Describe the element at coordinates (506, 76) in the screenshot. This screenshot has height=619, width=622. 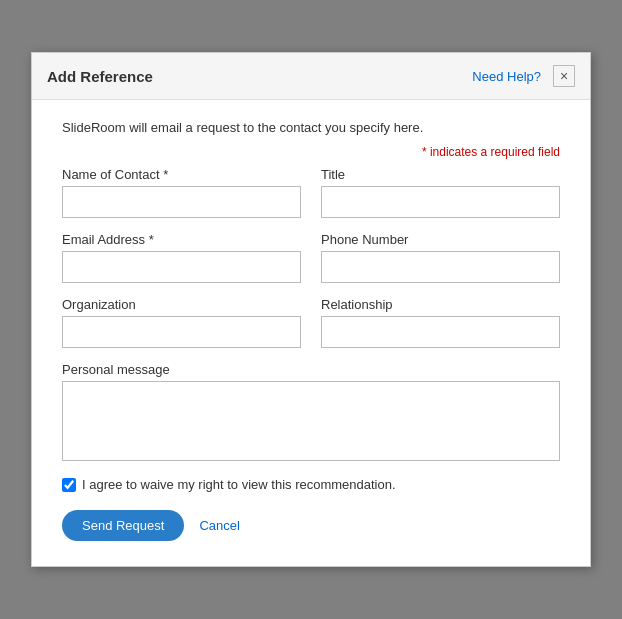
I see `need-help-link: Need Help?` at that location.